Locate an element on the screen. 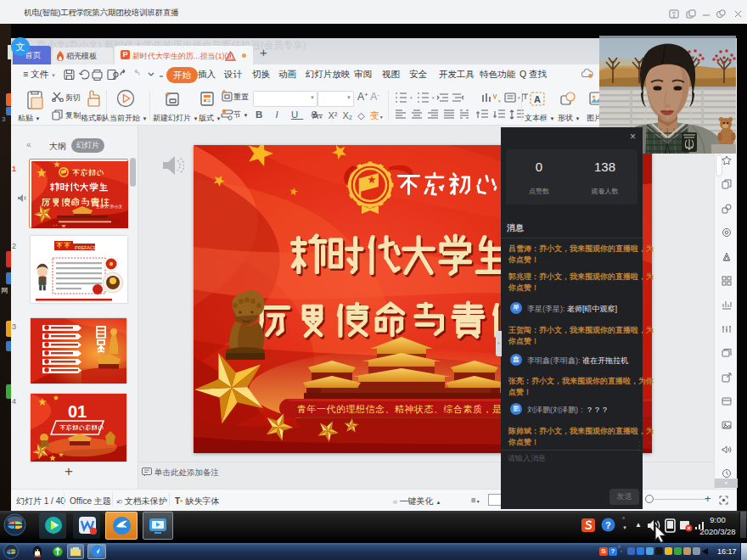 This screenshot has width=747, height=560. svg-text: A is located at coordinates (537, 99).